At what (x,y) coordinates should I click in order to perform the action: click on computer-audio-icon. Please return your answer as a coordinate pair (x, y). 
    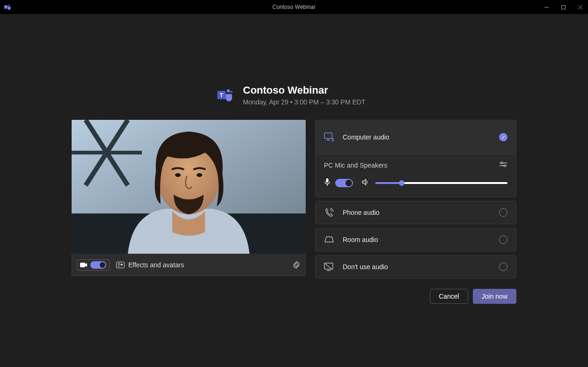
    Looking at the image, I should click on (329, 137).